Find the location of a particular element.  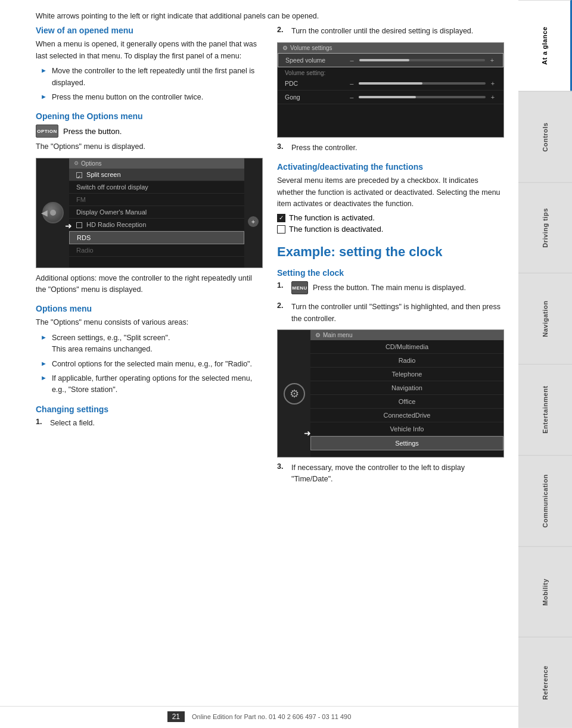

numbered-item-select: 1. Select a field. is located at coordinates (149, 423).